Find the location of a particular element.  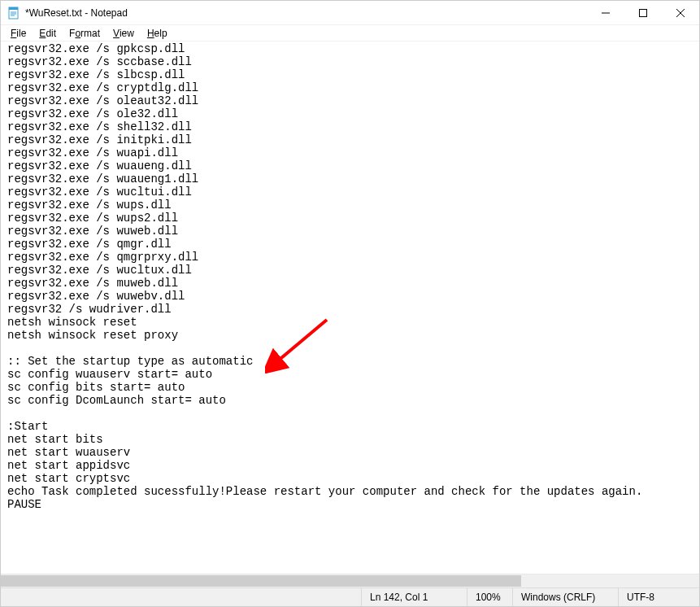

menu-help: Help is located at coordinates (158, 33).